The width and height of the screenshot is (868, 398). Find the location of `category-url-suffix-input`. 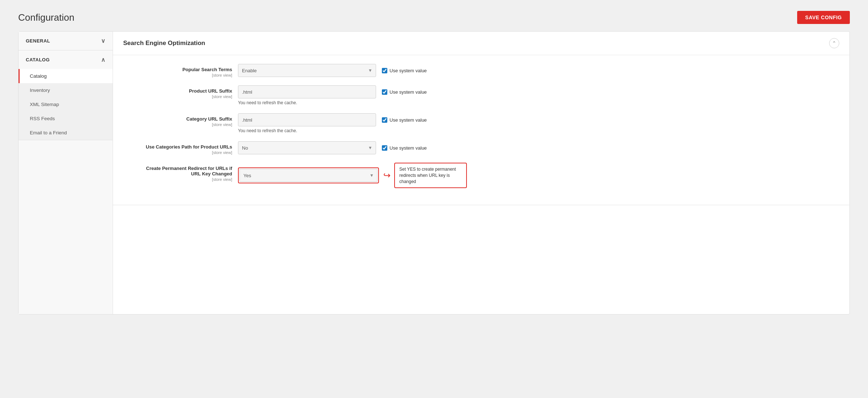

category-url-suffix-input is located at coordinates (307, 120).